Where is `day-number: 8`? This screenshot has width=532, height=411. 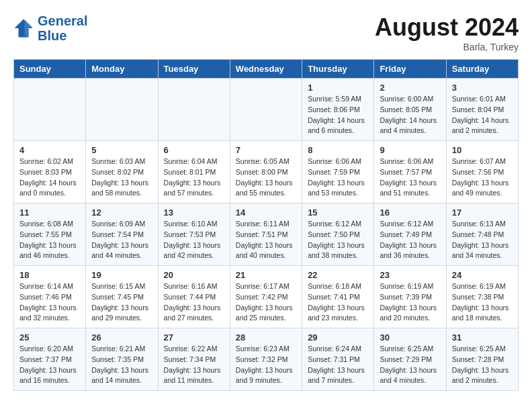
day-number: 8 is located at coordinates (338, 150).